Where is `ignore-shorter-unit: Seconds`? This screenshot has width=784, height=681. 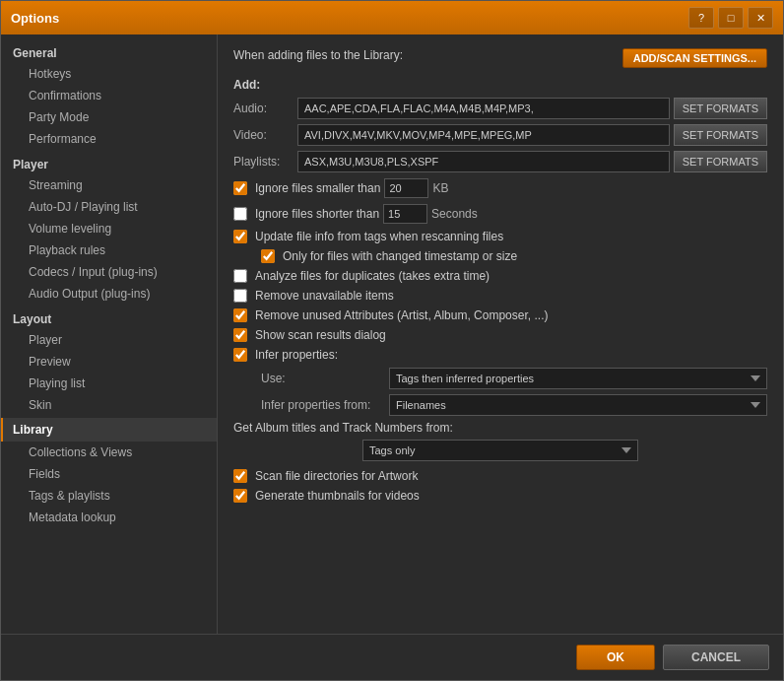 ignore-shorter-unit: Seconds is located at coordinates (455, 214).